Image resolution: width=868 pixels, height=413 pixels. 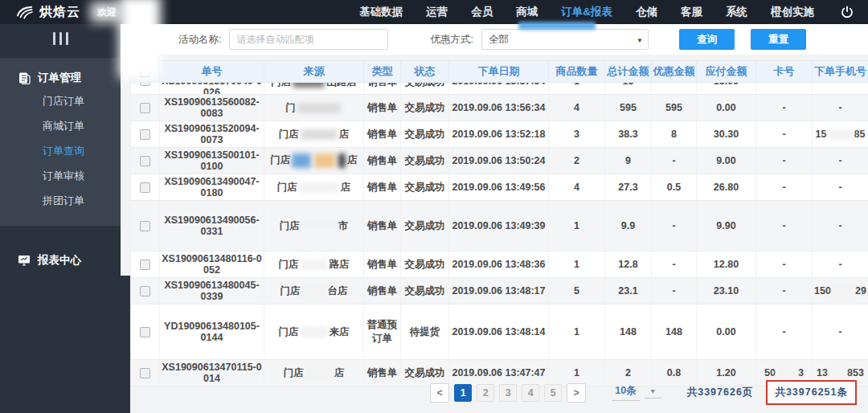 What do you see at coordinates (778, 39) in the screenshot?
I see `reset-button: 重置` at bounding box center [778, 39].